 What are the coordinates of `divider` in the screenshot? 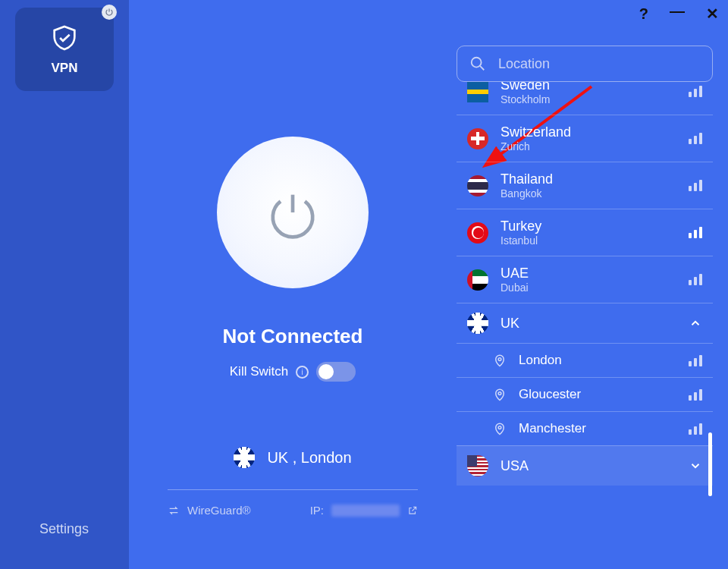 It's located at (293, 490).